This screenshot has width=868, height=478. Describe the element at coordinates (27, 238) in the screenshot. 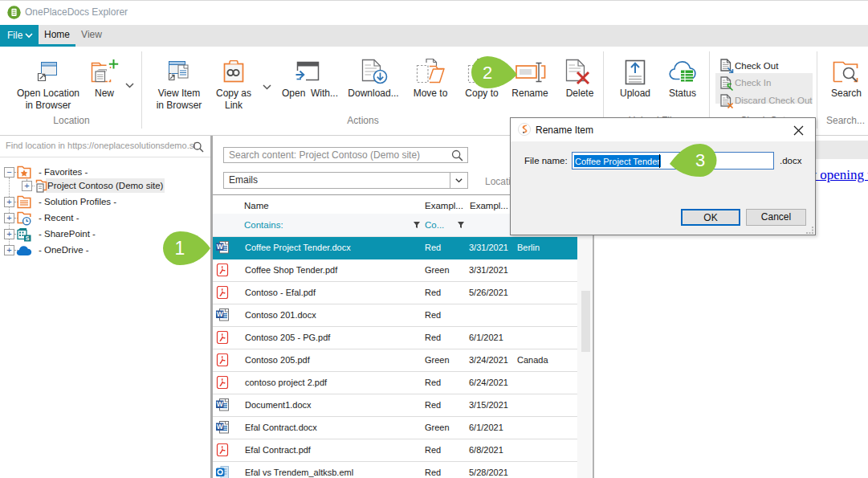

I see `svg-text: S` at that location.